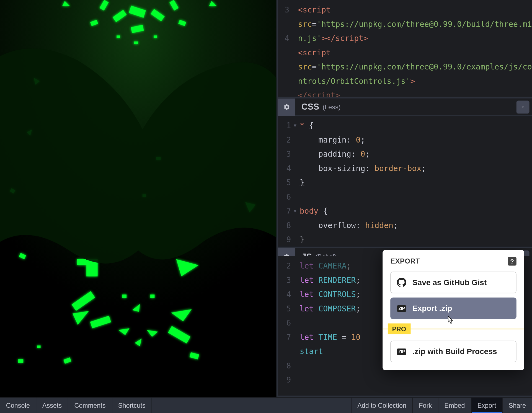 The height and width of the screenshot is (413, 532). I want to click on code-line: padding: 0;, so click(416, 154).